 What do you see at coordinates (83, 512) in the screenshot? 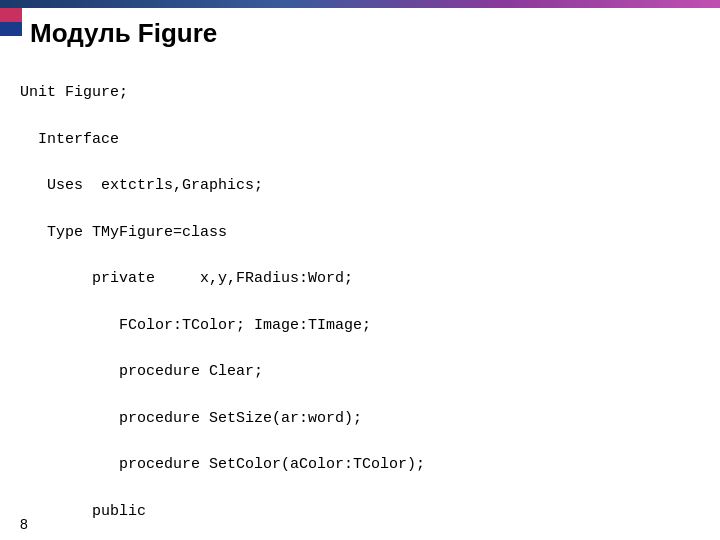
I see `line10: public` at bounding box center [83, 512].